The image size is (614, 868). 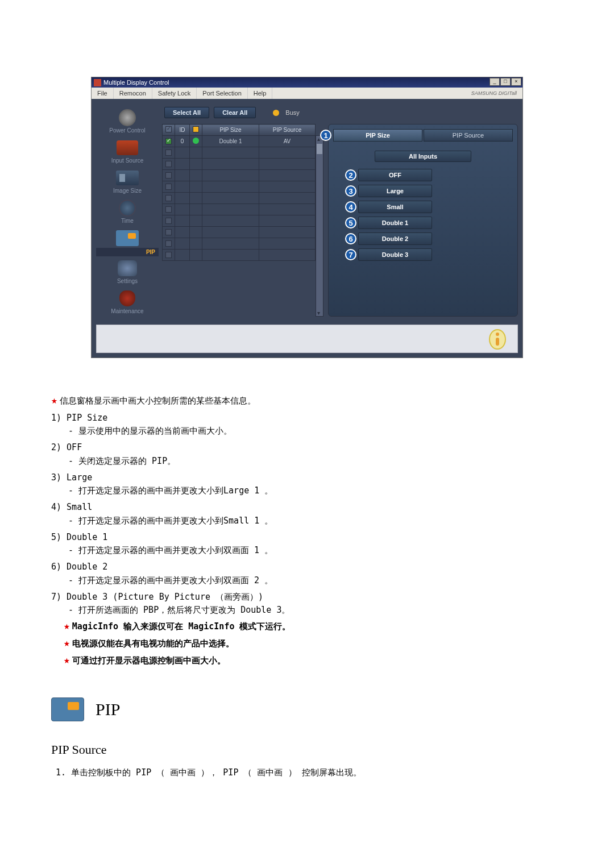 I want to click on option-off: 2 OFF, so click(x=395, y=175).